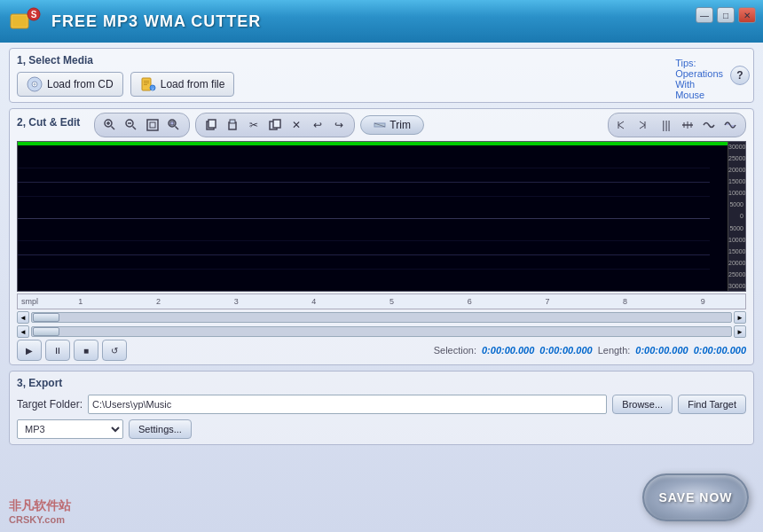 The image size is (763, 532). What do you see at coordinates (736, 158) in the screenshot?
I see `scale-25000: 25000` at bounding box center [736, 158].